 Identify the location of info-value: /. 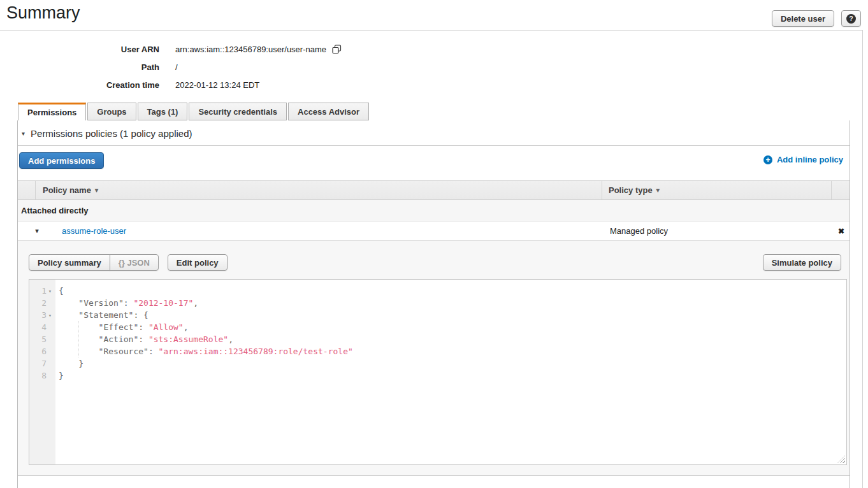
(177, 68).